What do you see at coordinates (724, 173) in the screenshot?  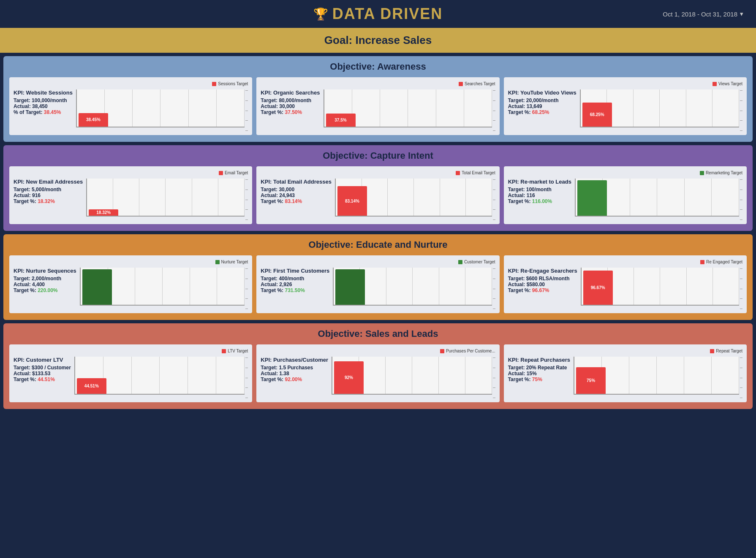 I see `legend-label: Remarketing Target` at bounding box center [724, 173].